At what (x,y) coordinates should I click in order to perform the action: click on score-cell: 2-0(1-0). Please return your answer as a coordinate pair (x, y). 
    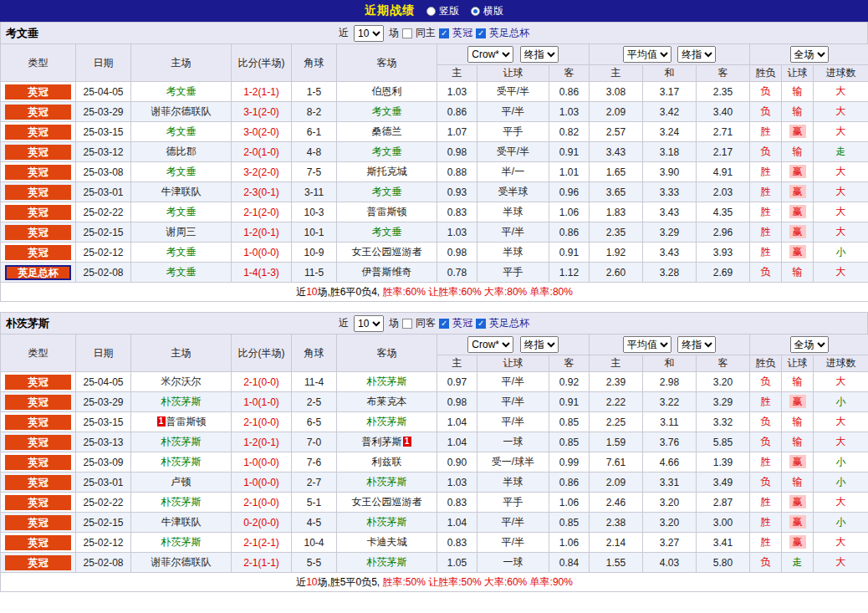
    Looking at the image, I should click on (262, 152).